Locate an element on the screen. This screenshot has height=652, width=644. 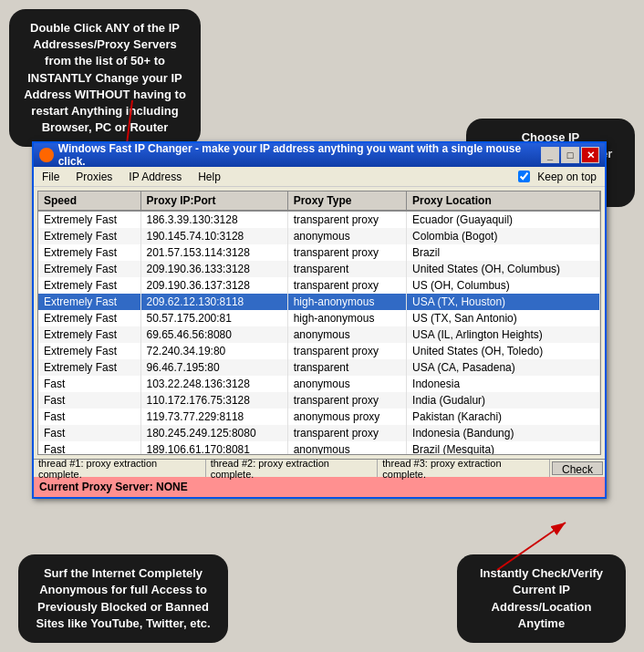
cell-location: United States (OH, Columbus) is located at coordinates (504, 269).